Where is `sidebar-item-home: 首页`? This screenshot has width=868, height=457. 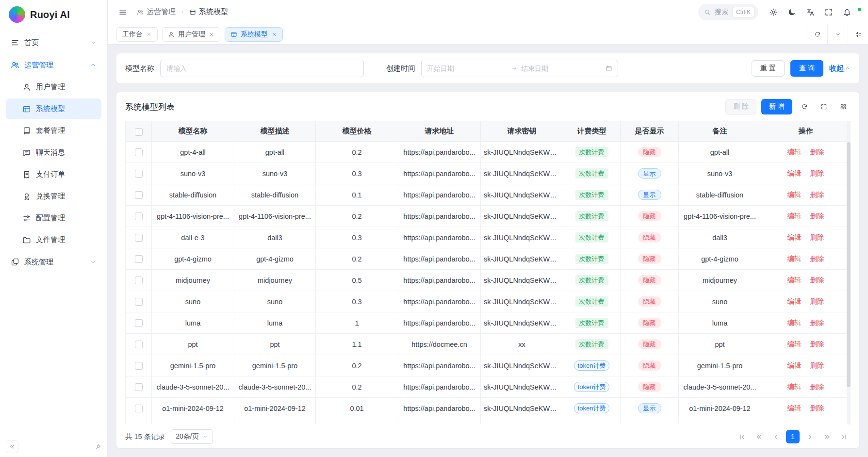
sidebar-item-home: 首页 is located at coordinates (53, 43).